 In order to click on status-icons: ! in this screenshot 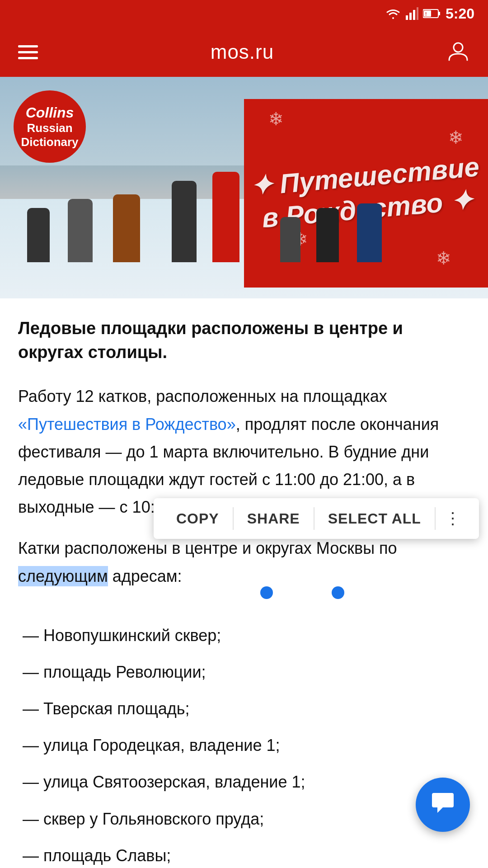, I will do `click(413, 14)`.